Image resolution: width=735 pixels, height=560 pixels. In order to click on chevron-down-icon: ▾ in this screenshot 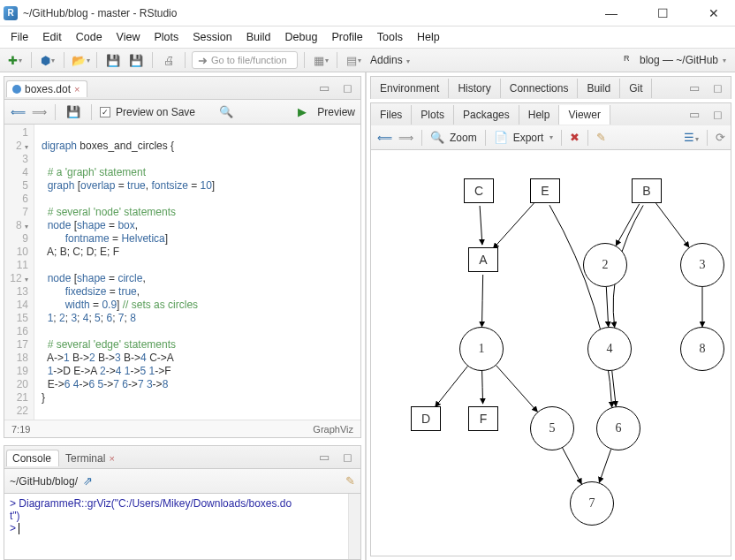, I will do `click(724, 60)`.